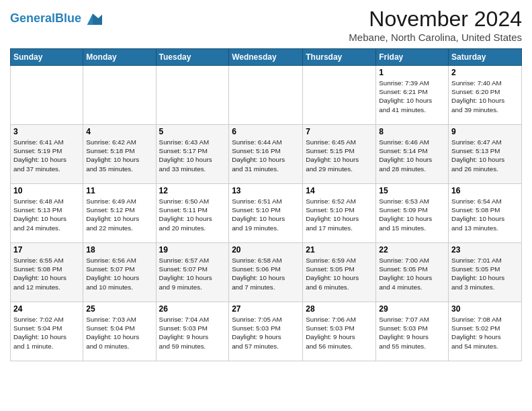 The height and width of the screenshot is (411, 532). What do you see at coordinates (412, 97) in the screenshot?
I see `day-info: Sunrise: 7:39 AM Sunset: 6:21 PM Dayligh…` at bounding box center [412, 97].